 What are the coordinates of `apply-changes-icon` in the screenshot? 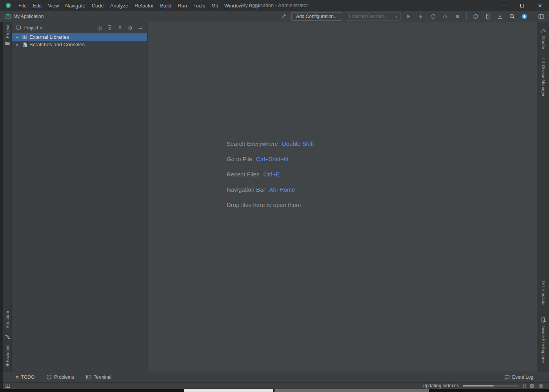 It's located at (421, 16).